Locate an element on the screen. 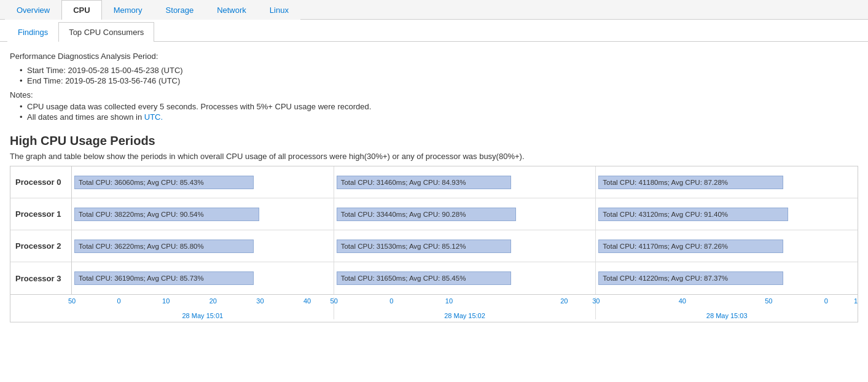 This screenshot has width=868, height=382. sub-tabs: Findings Top CPU Consumers is located at coordinates (434, 32).